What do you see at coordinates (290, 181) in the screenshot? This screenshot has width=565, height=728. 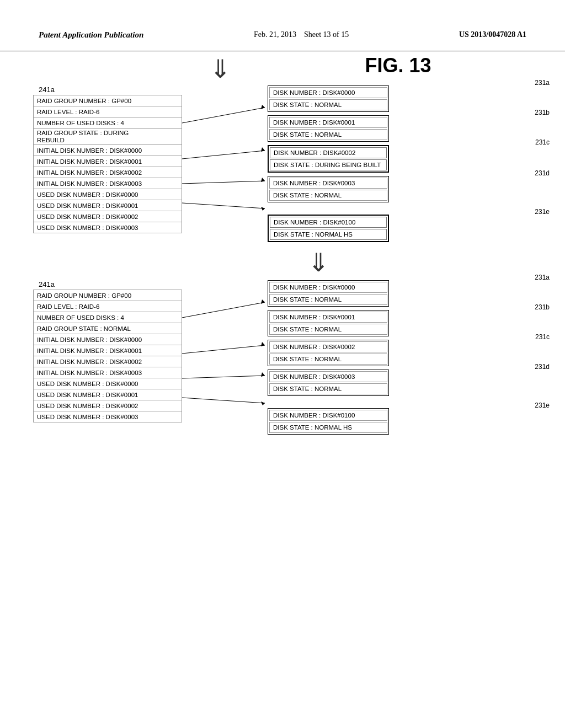 I see `top-connection-lines` at bounding box center [290, 181].